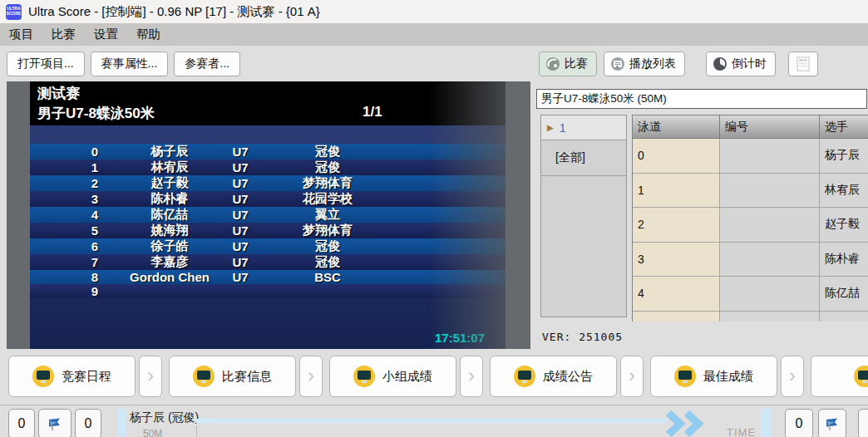  Describe the element at coordinates (750, 156) in the screenshot. I see `entry-table-row: 0杨子辰` at that location.